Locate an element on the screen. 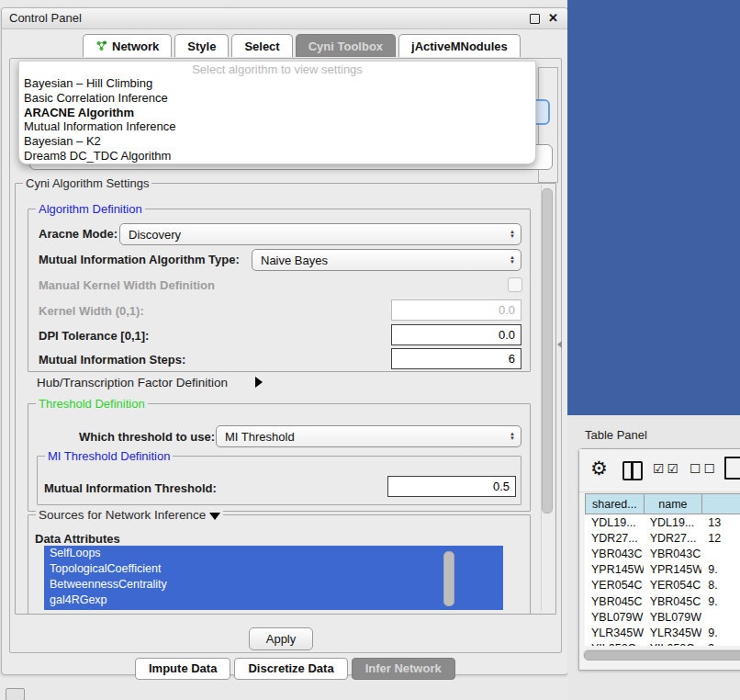 Image resolution: width=740 pixels, height=700 pixels. table-row: YBR043CYBR043C is located at coordinates (663, 553).